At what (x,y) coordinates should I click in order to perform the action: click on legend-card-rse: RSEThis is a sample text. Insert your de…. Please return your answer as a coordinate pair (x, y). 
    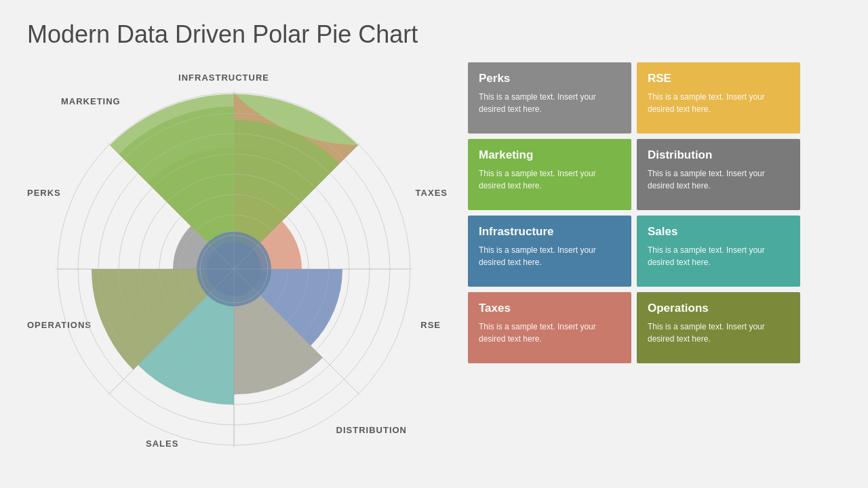
    Looking at the image, I should click on (719, 98).